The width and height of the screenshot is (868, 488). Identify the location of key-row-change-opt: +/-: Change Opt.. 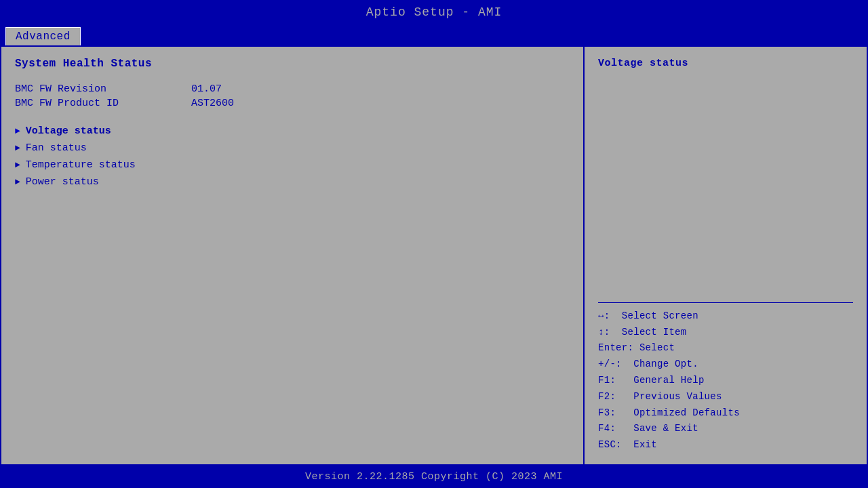
(726, 365).